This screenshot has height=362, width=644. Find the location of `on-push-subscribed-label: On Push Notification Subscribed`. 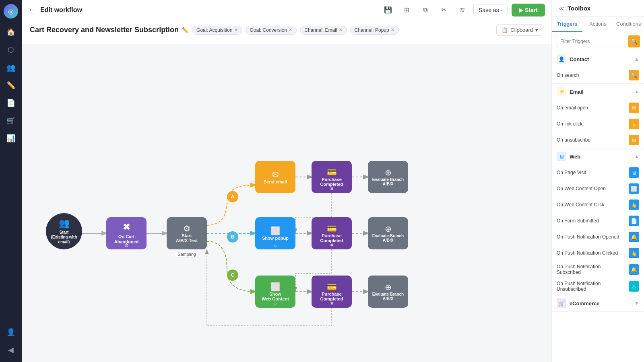

on-push-subscribed-label: On Push Notification Subscribed is located at coordinates (591, 269).